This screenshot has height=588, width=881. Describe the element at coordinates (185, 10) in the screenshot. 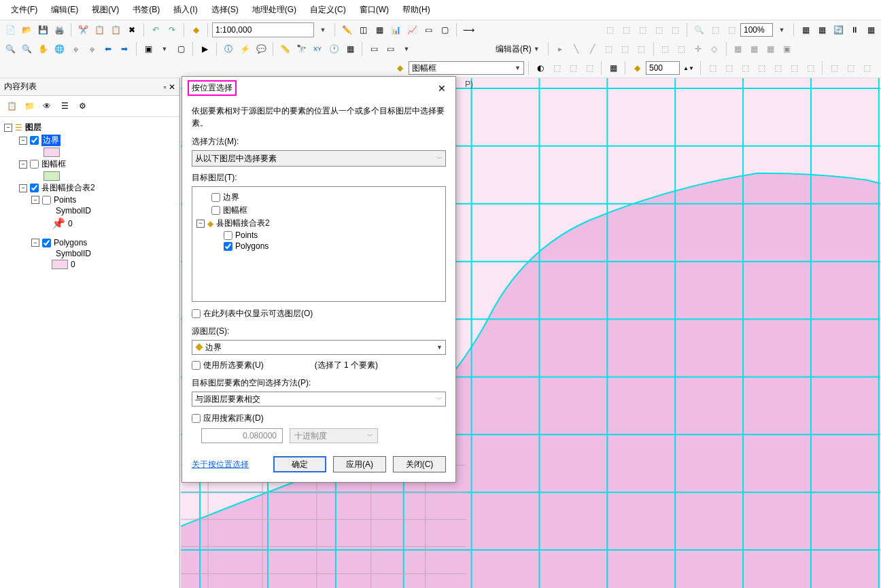

I see `menu-insert: 插入(I)` at that location.